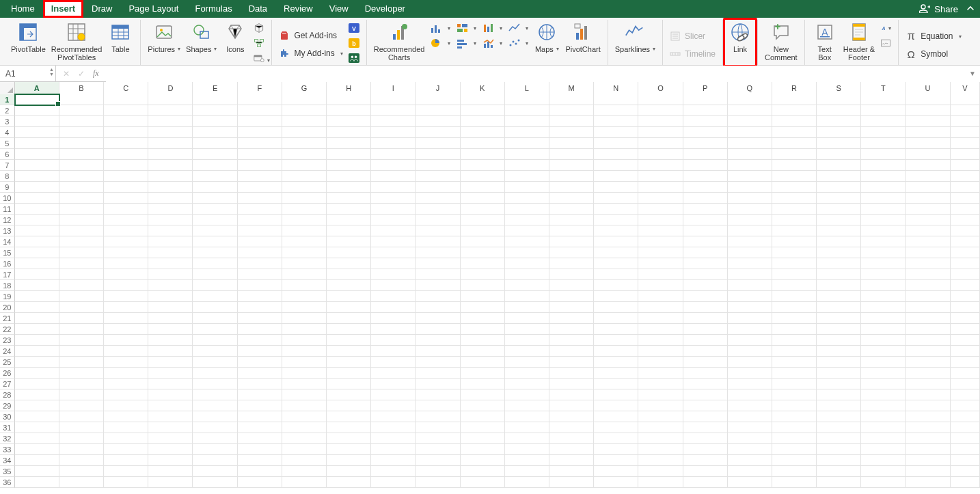 This screenshot has width=980, height=494. Describe the element at coordinates (310, 36) in the screenshot. I see `get-addins-button: Get Add-ins` at that location.